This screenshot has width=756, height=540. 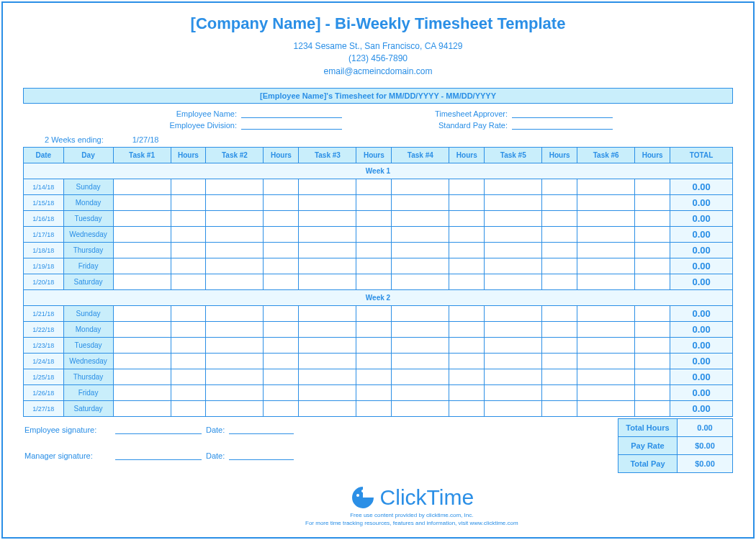 I want to click on approver-input, so click(x=562, y=113).